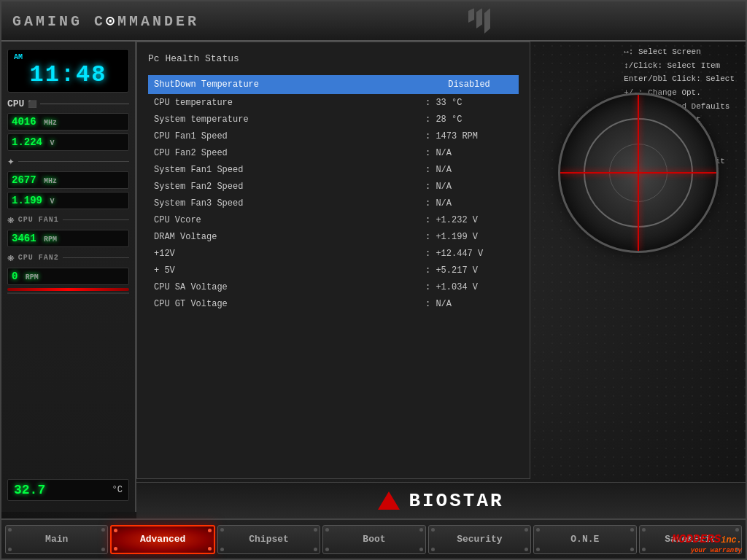 The width and height of the screenshot is (747, 560). I want to click on row-value: : +1.199 V, so click(469, 237).